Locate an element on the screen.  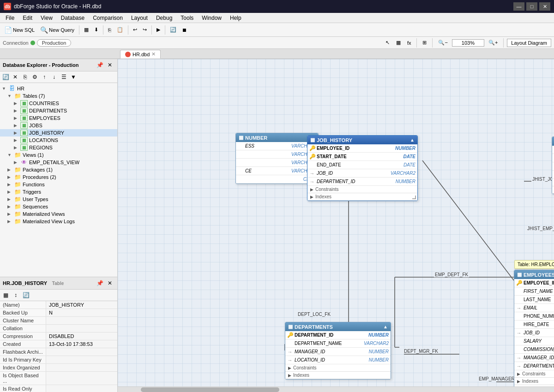
tree-packages-group: ▶ 📁 Packages (1) is located at coordinates (59, 170).